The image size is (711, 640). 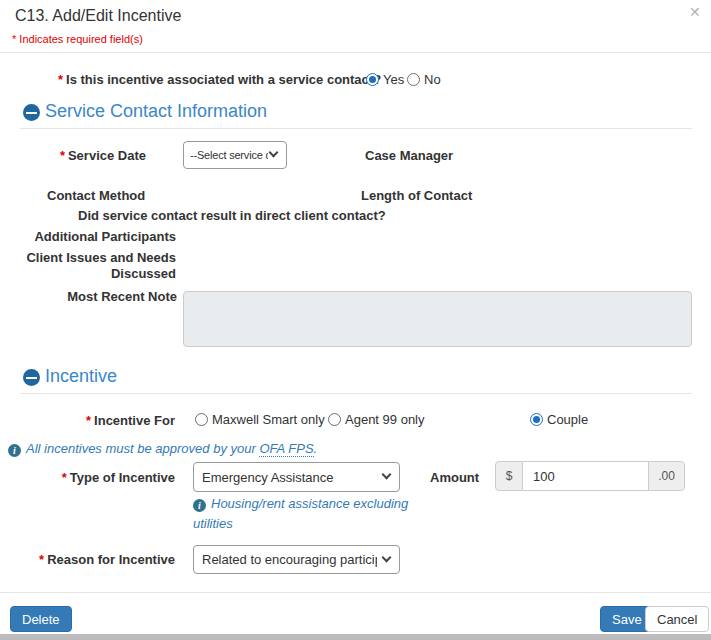 What do you see at coordinates (88, 560) in the screenshot?
I see `reason-for-incentive-label: *Reason for Incentive` at bounding box center [88, 560].